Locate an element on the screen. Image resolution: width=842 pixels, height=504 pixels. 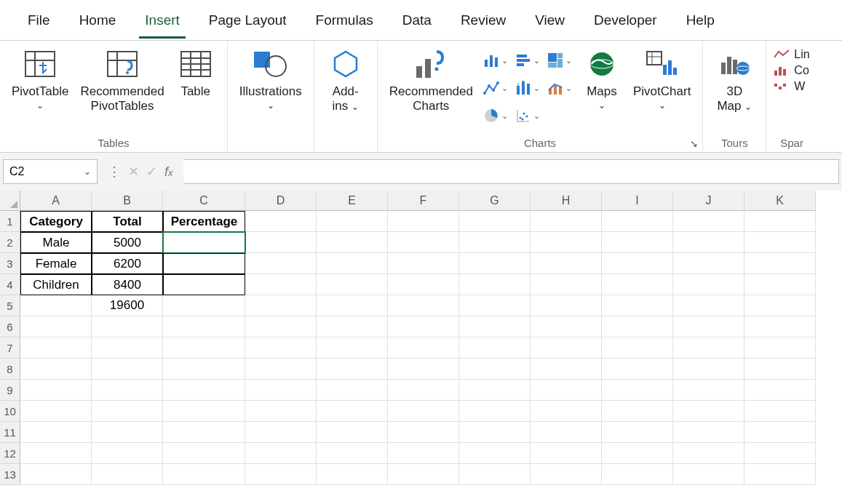
maps-button: Maps ⌄ is located at coordinates (602, 90).